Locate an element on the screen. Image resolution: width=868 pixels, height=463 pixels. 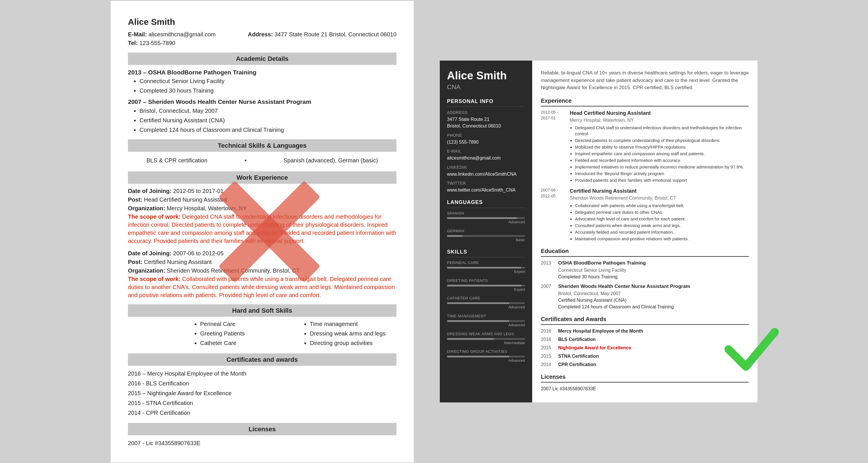
right-name: Alice Smith is located at coordinates (486, 76).